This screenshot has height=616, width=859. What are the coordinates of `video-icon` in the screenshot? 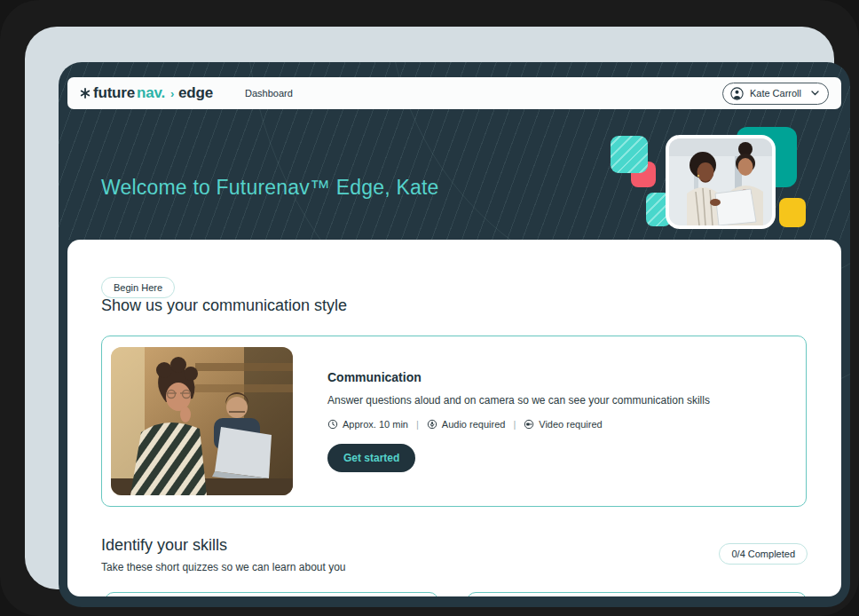 It's located at (529, 424).